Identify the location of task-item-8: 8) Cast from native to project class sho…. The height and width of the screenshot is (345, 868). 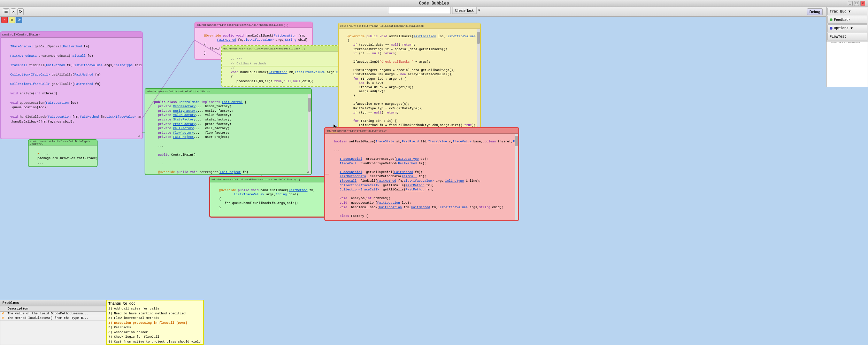
(155, 343).